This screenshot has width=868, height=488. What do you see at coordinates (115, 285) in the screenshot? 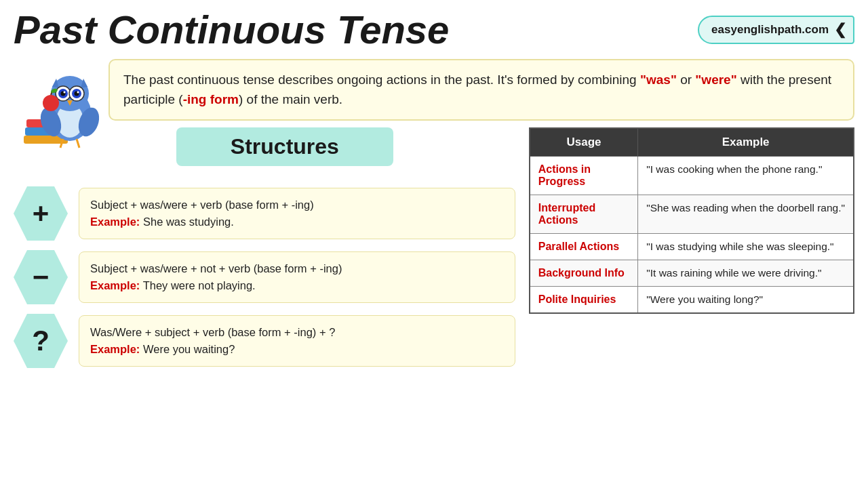
I see `negative-example-label: Example:` at bounding box center [115, 285].